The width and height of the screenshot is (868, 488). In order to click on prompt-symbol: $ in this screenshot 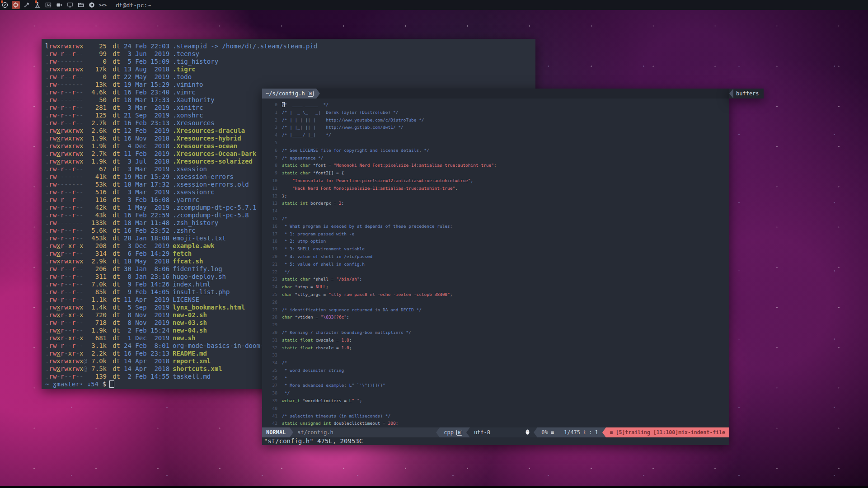, I will do `click(104, 384)`.